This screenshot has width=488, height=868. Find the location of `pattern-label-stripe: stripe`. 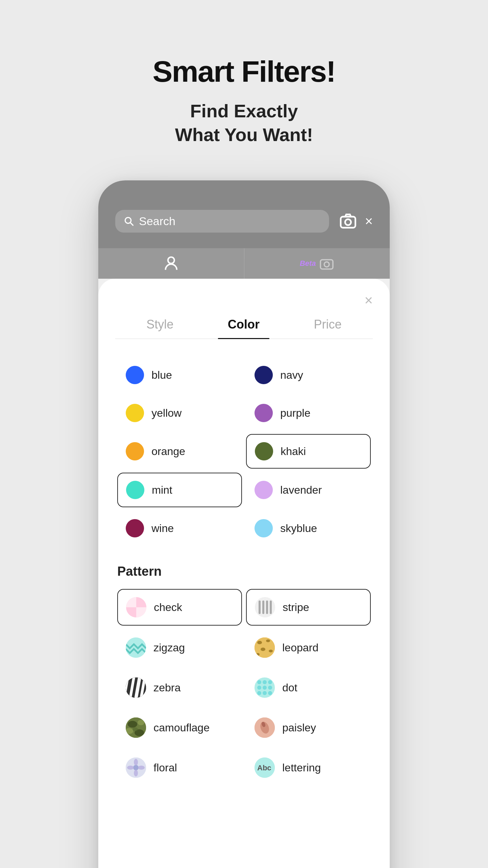

pattern-label-stripe: stripe is located at coordinates (296, 608).